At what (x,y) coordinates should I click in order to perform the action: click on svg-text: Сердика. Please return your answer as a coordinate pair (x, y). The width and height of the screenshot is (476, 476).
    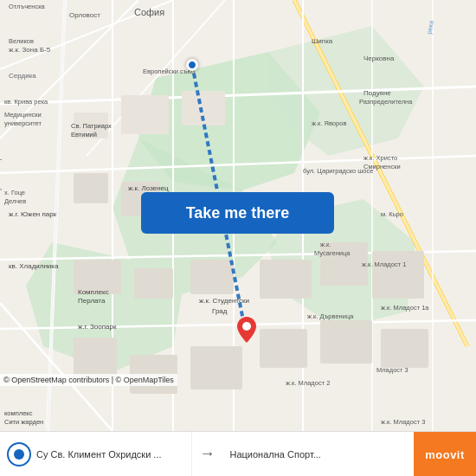
    Looking at the image, I should click on (23, 76).